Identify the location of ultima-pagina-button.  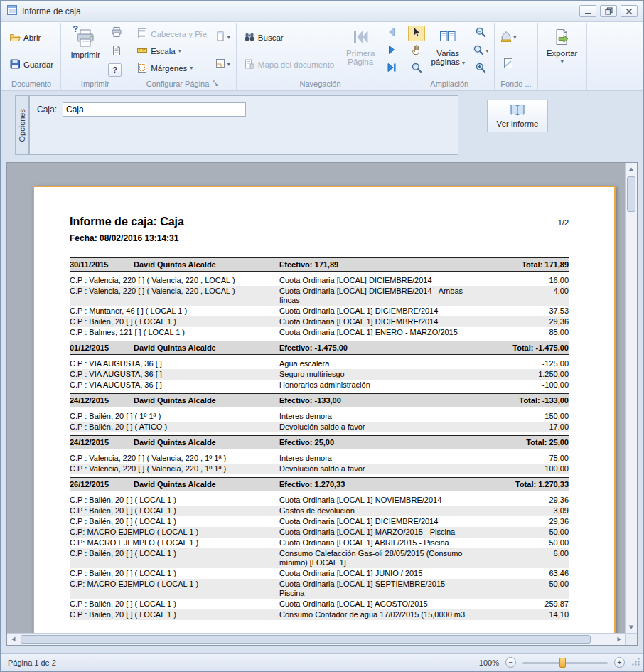
(392, 69).